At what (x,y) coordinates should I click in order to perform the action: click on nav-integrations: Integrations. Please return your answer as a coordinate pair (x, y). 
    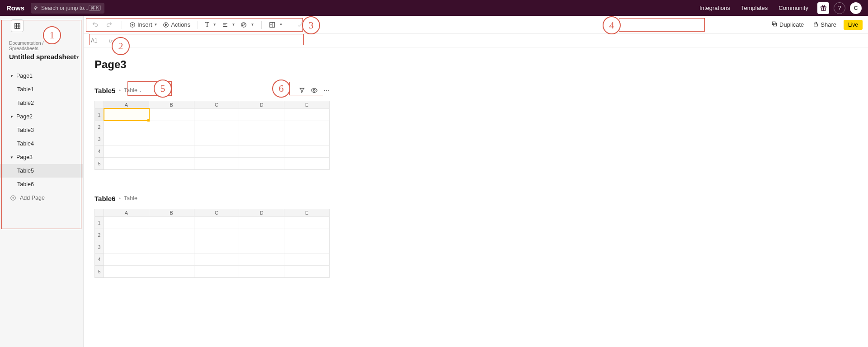
    Looking at the image, I should click on (715, 8).